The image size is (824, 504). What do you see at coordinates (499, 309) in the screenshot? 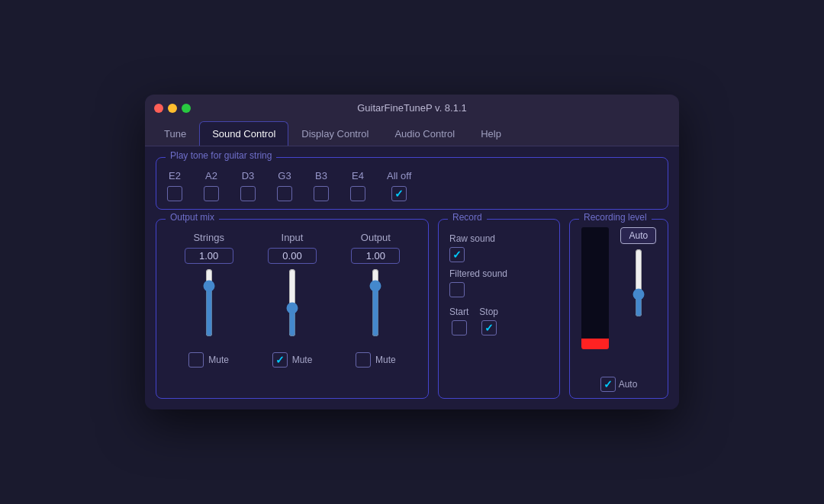
I see `record-section: Record Raw sound Filtered sound` at bounding box center [499, 309].